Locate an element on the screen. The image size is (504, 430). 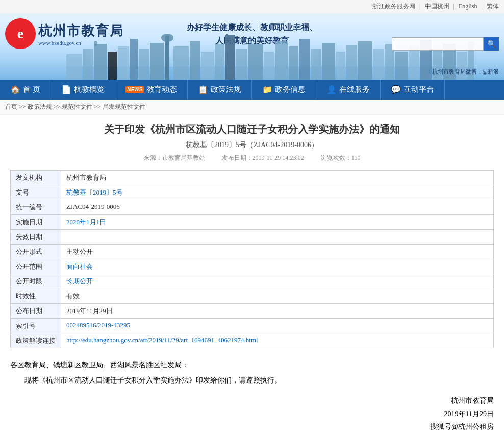
nav-item-services: 👤 在线服务 is located at coordinates (348, 90).